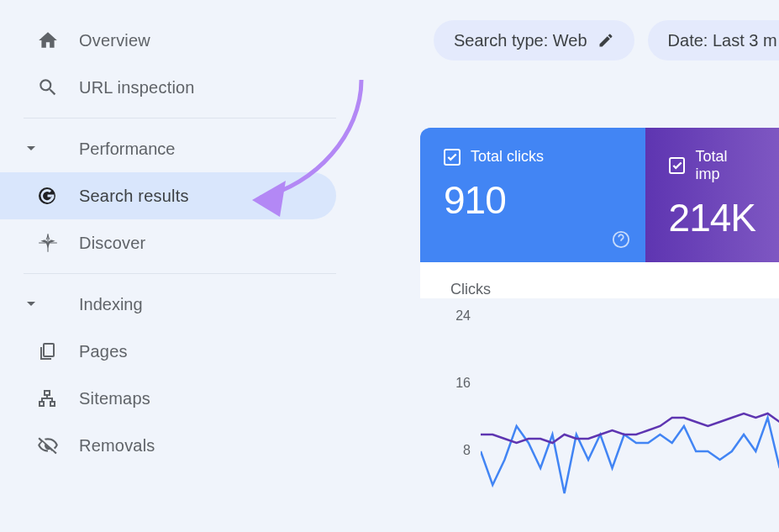 The height and width of the screenshot is (532, 779). What do you see at coordinates (118, 445) in the screenshot?
I see `sidebar-item-label: Removals` at bounding box center [118, 445].